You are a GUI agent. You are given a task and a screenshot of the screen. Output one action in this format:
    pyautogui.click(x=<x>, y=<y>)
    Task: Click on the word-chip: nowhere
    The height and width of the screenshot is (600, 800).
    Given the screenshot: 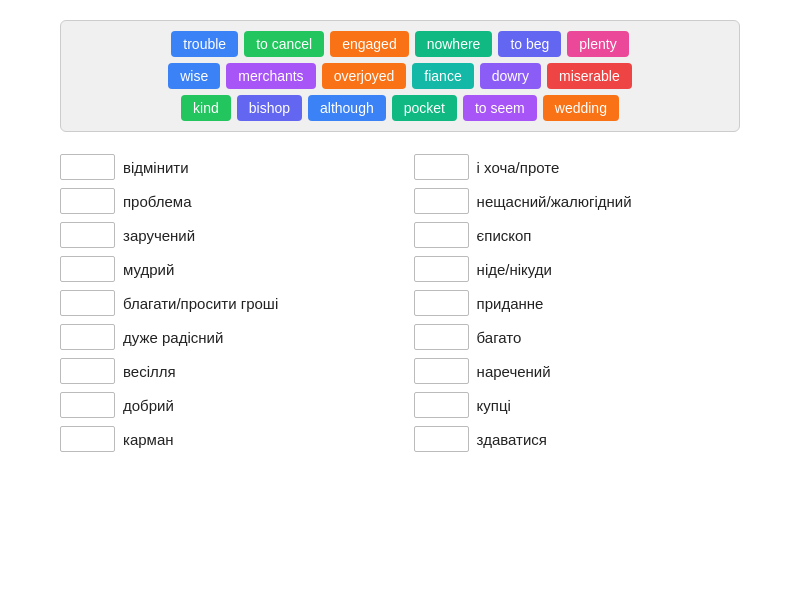 What is the action you would take?
    pyautogui.click(x=454, y=44)
    